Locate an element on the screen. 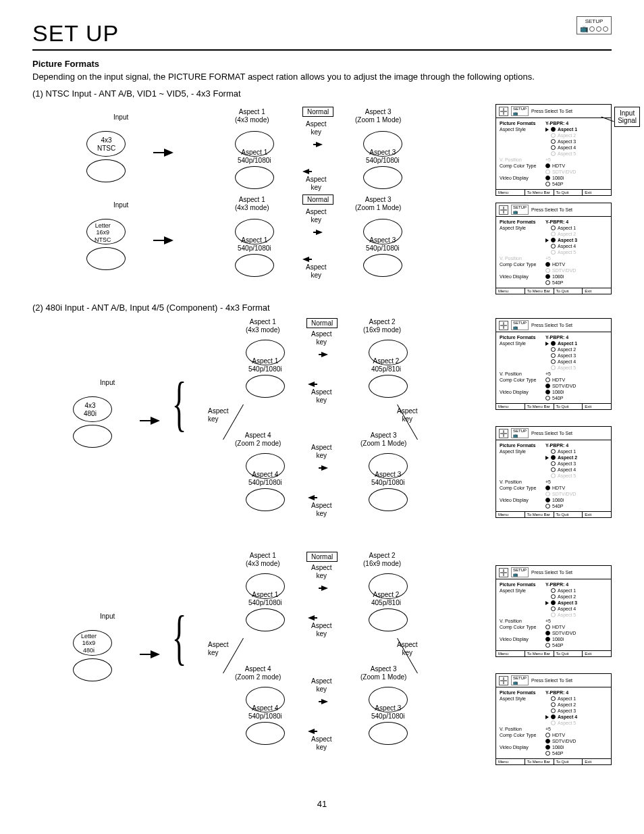  title-rule is located at coordinates (322, 50).